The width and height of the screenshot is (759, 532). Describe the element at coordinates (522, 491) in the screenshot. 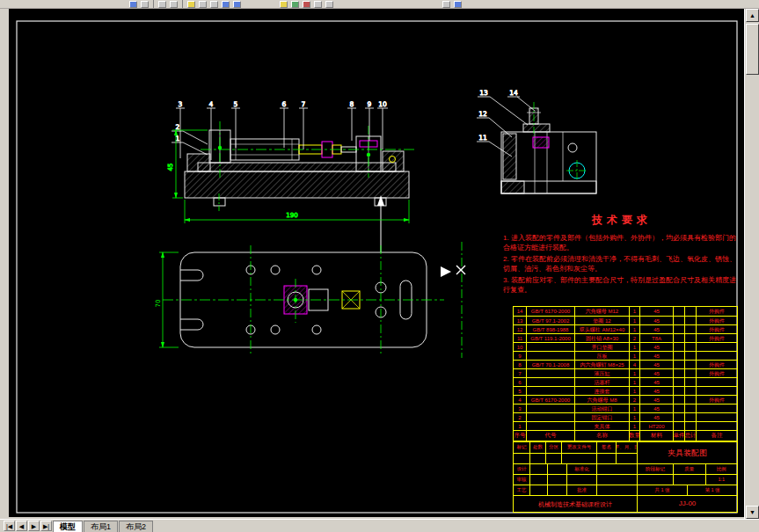

I see `tb-process-label: 工艺` at that location.